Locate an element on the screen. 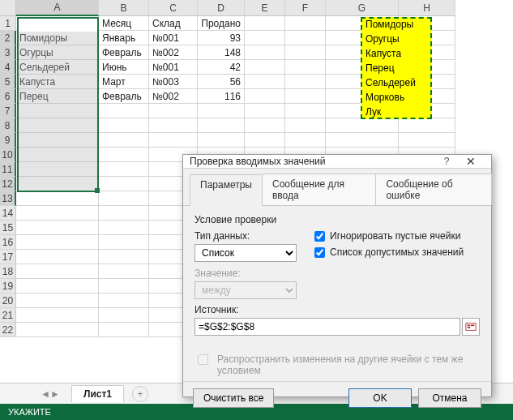 The width and height of the screenshot is (513, 420). cell-B20 is located at coordinates (124, 301).